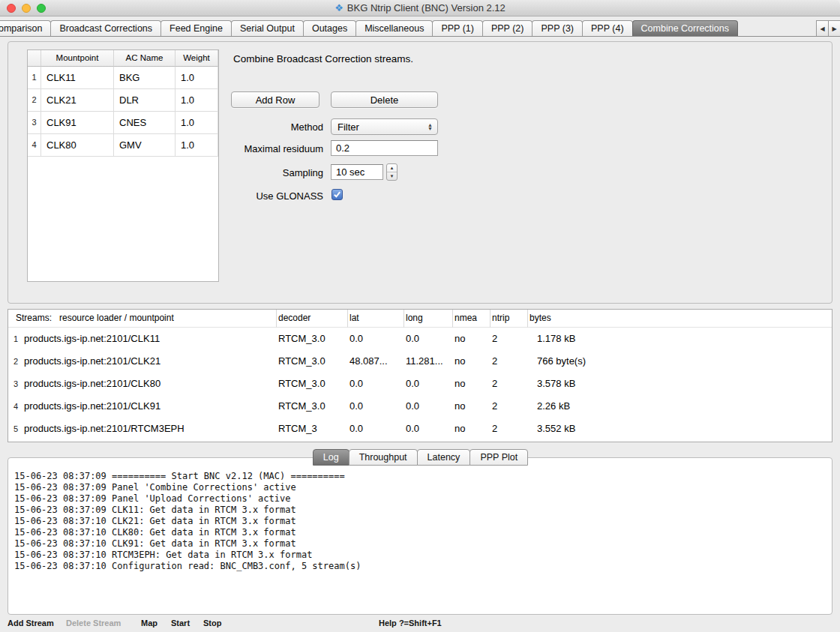  I want to click on stream-row: 4 products.igs-ip.net:2101/CLK91 RTCM_3.…, so click(420, 406).